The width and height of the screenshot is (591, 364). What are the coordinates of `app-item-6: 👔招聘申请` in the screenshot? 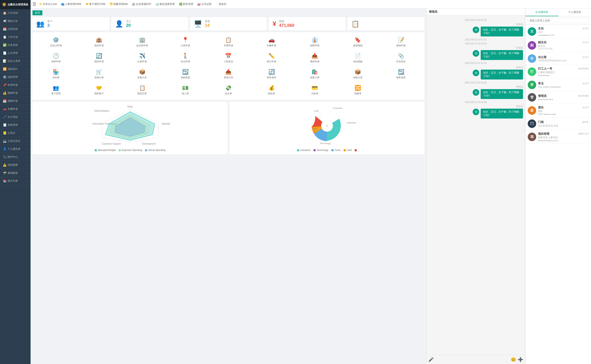 It's located at (315, 42).